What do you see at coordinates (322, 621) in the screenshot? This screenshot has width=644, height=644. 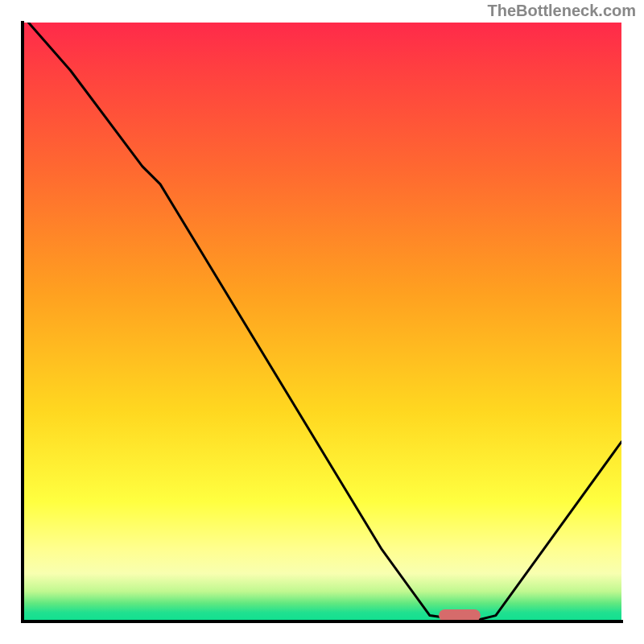 I see `x-axis` at bounding box center [322, 621].